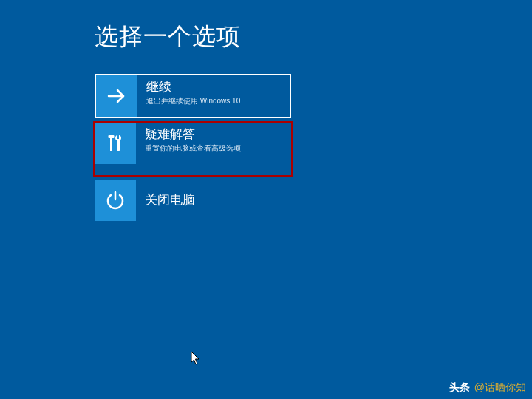  I want to click on option-troubleshoot: 疑难解答 重置你的电脑或查看高级选项, so click(193, 149).